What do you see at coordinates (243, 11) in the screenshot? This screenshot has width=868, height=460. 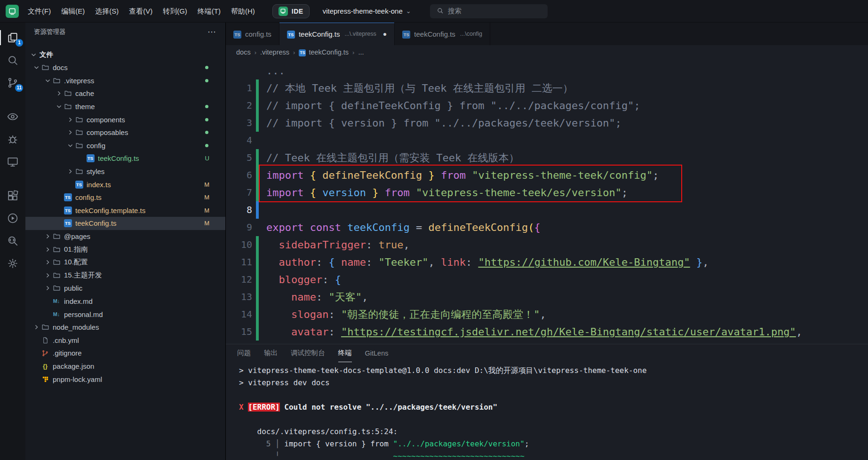 I see `menu-帮助-h: 帮助(H)` at bounding box center [243, 11].